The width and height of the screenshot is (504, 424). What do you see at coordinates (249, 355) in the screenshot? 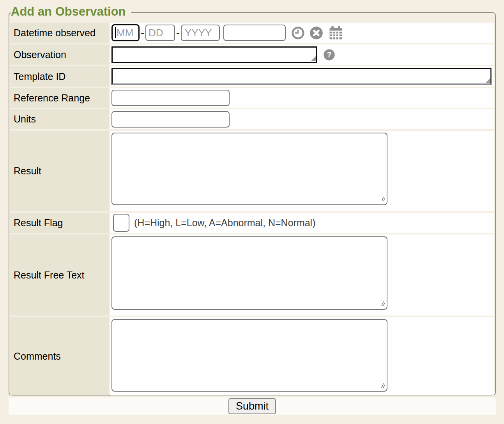
I see `comments-textarea-wrap` at bounding box center [249, 355].